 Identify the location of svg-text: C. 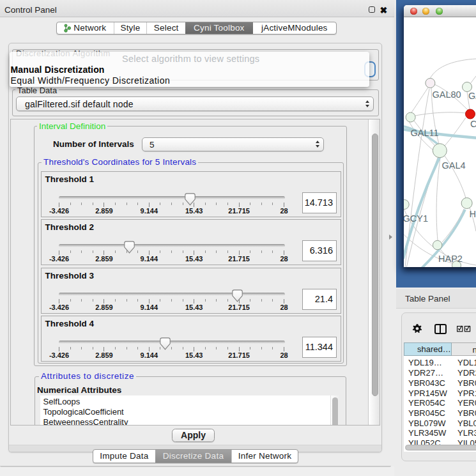
(473, 124).